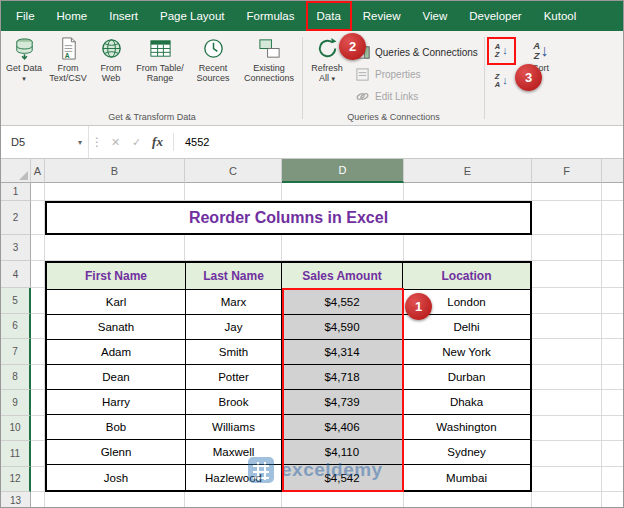 Image resolution: width=624 pixels, height=508 pixels. Describe the element at coordinates (80, 142) in the screenshot. I see `name-box-caret-icon: ▾` at that location.